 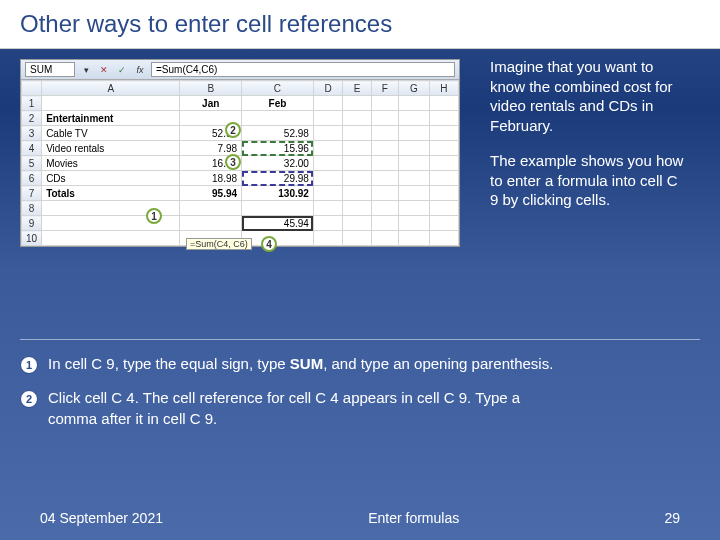 What do you see at coordinates (122, 70) in the screenshot?
I see `confirm-icon: ✓` at bounding box center [122, 70].